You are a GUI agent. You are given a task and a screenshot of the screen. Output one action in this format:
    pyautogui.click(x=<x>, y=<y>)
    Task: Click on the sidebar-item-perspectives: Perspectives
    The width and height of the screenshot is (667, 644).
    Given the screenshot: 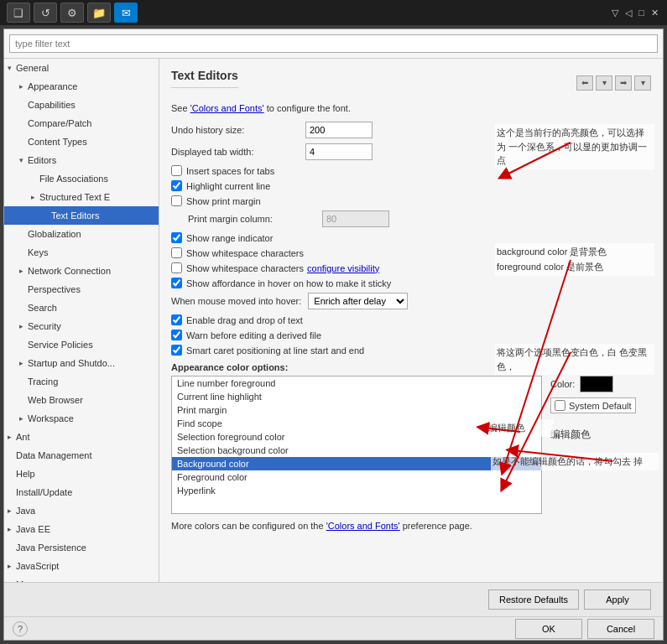 What is the action you would take?
    pyautogui.click(x=81, y=289)
    